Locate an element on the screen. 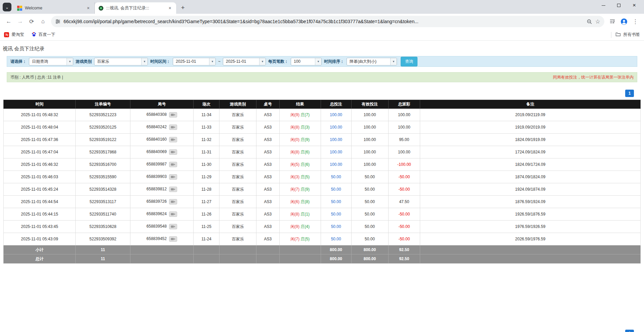 This screenshot has width=644, height=332. page-size-label: 每页笔数： is located at coordinates (278, 62).